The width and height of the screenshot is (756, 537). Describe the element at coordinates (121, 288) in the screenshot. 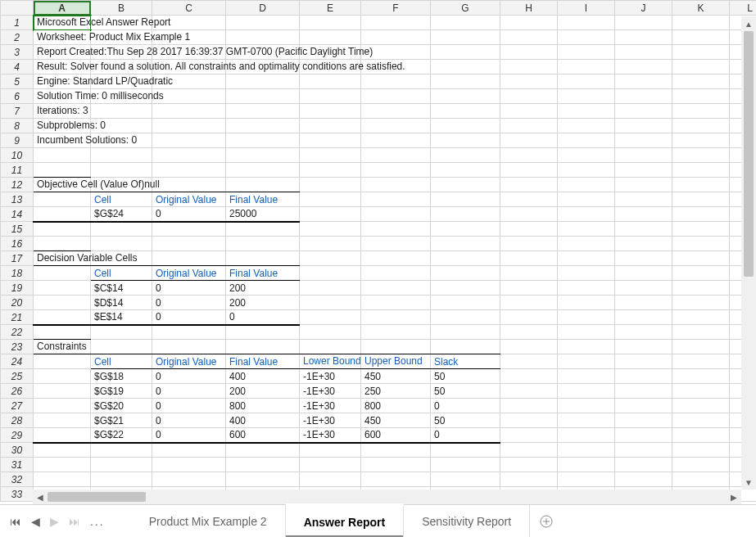

I see `decision-cell: $C$14` at that location.